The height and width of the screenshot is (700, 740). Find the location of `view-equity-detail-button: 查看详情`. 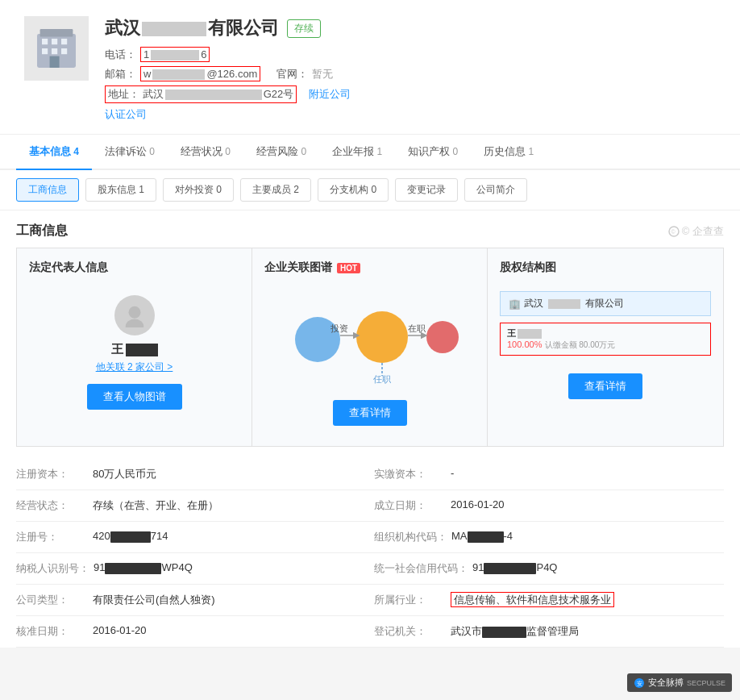

view-equity-detail-button: 查看详情 is located at coordinates (605, 386).